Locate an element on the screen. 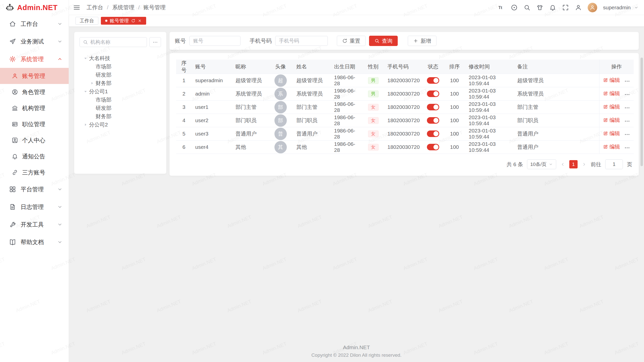 This screenshot has height=362, width=644. cell-sort: 100 is located at coordinates (454, 134).